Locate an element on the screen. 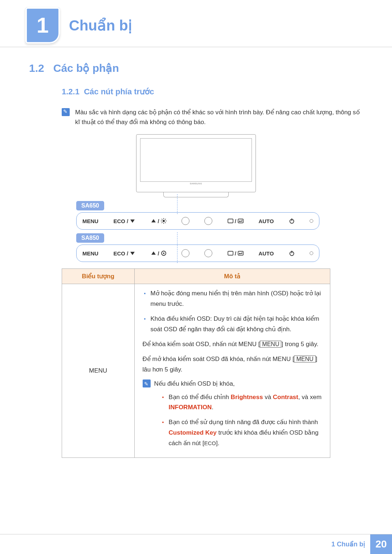  section-number: 1.2 is located at coordinates (37, 68).